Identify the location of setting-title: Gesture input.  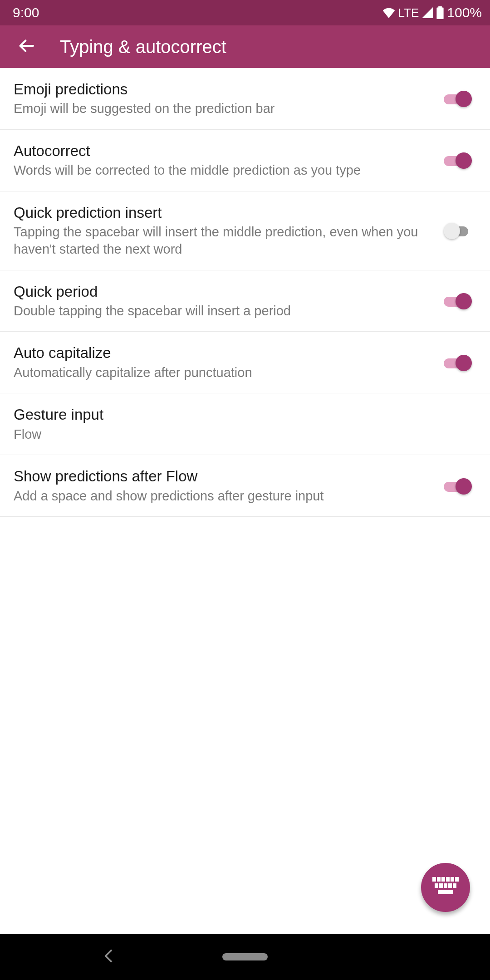
(236, 415).